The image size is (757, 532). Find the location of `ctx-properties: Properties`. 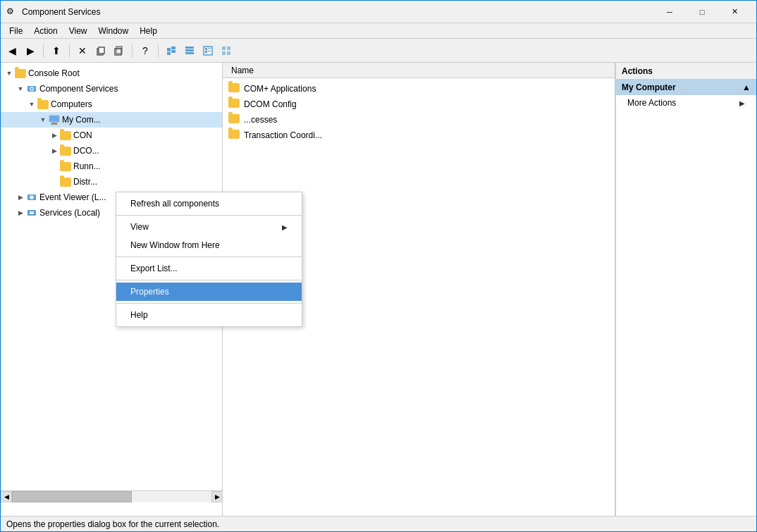

ctx-properties: Properties is located at coordinates (209, 292).